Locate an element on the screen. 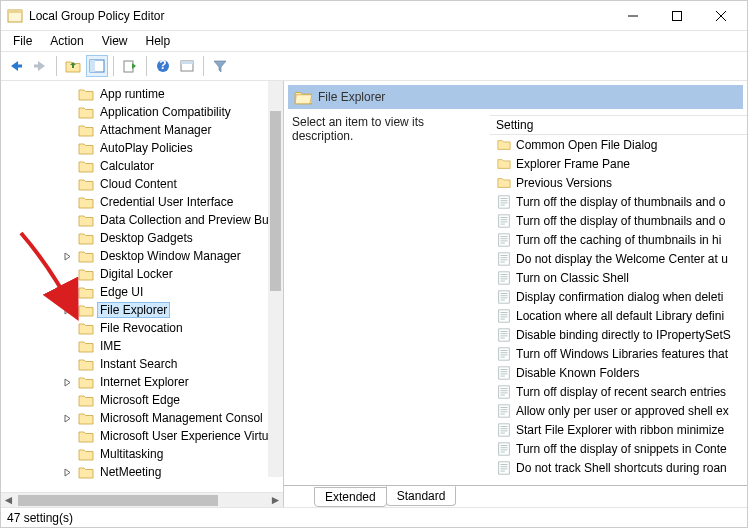  tree-item: IME is located at coordinates (142, 346).